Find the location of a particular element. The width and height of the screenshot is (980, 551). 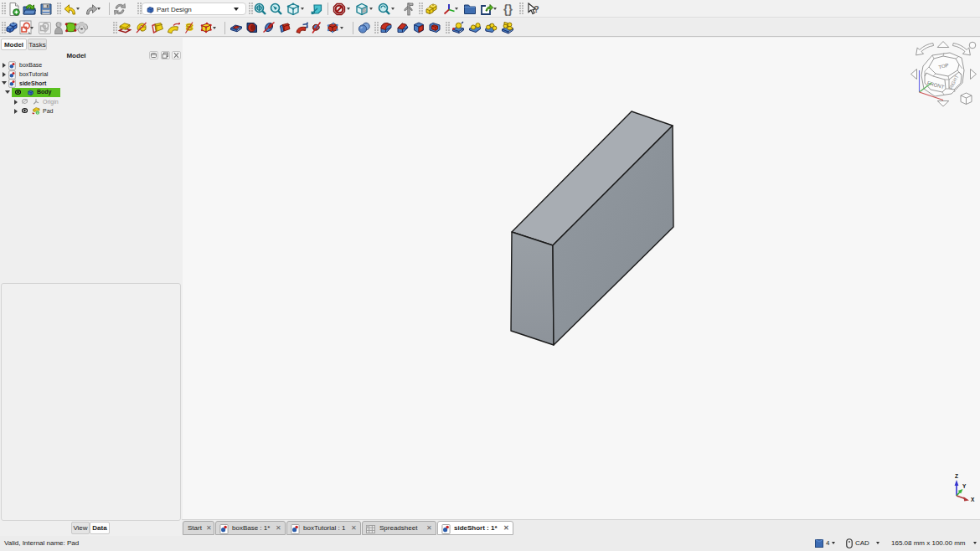

svg-text: Z is located at coordinates (957, 476).